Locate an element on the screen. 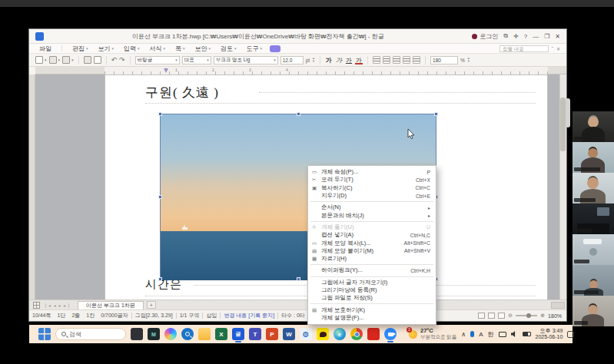 Image resolution: width=614 pixels, height=364 pixels. zoom-slider is located at coordinates (526, 316).